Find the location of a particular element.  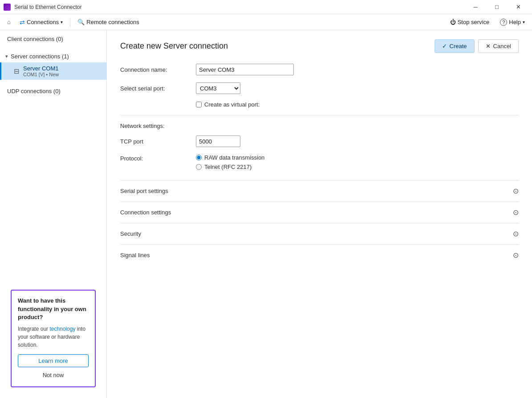

security-title: Security is located at coordinates (131, 234).